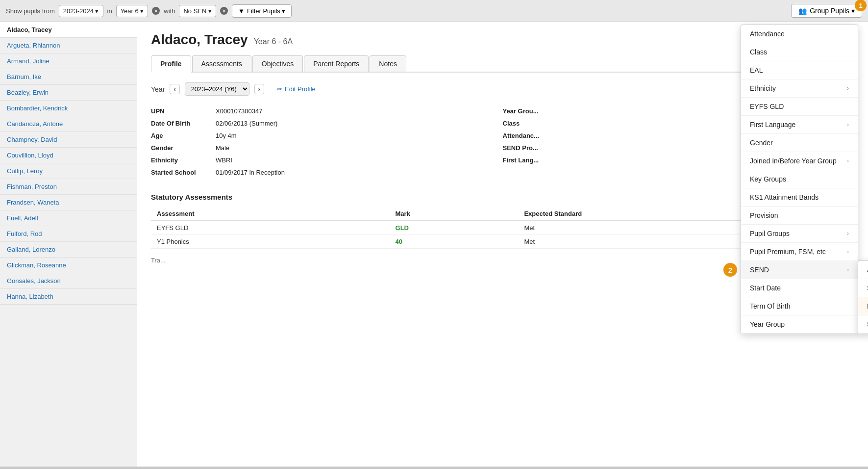 This screenshot has width=868, height=469. What do you see at coordinates (69, 46) in the screenshot?
I see `sidebar-item-argueta: Argueta, Rhiannon` at bounding box center [69, 46].